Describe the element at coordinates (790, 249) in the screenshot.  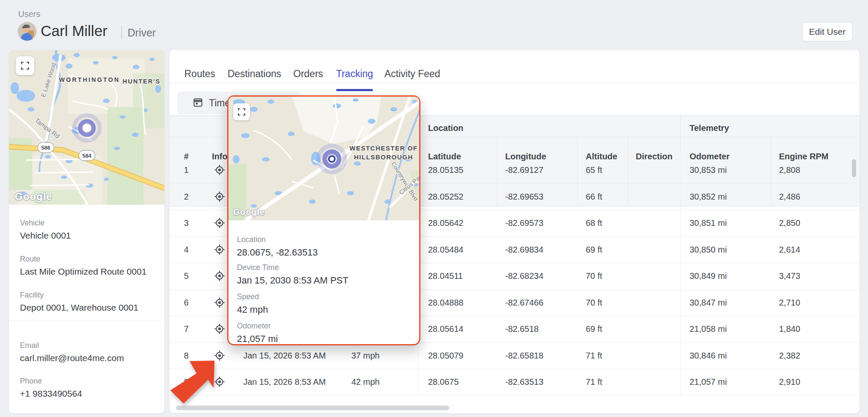
I see `engine-rpm-cell: 2,614` at that location.